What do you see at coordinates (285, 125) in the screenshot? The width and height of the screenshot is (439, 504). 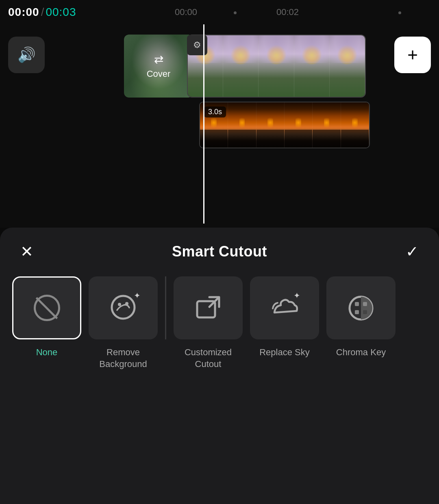 I see `broll-track: 3.0s` at bounding box center [285, 125].